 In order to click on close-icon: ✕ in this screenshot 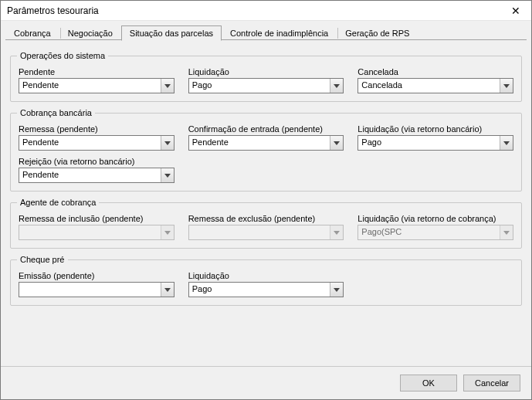, I will do `click(516, 11)`.